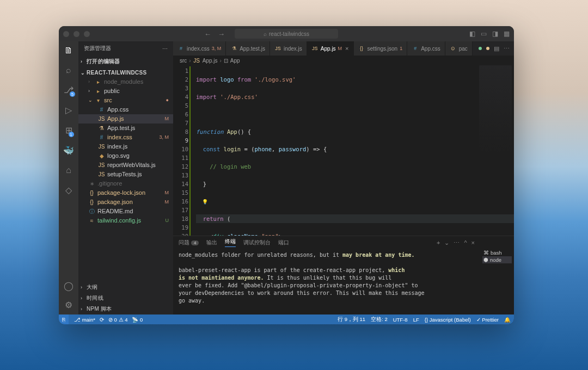  Describe the element at coordinates (69, 70) in the screenshot. I see `search-activity-icon: ⌕` at that location.